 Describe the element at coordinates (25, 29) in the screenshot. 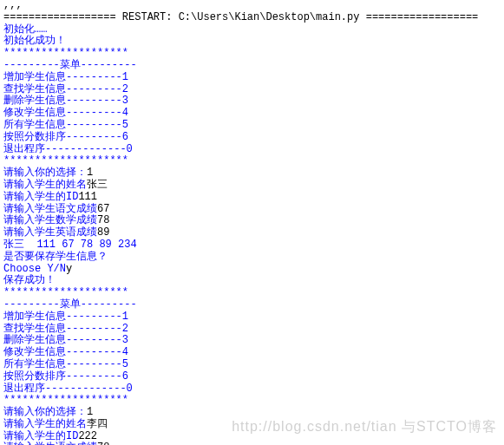

I see `init-running: 初始化……` at that location.